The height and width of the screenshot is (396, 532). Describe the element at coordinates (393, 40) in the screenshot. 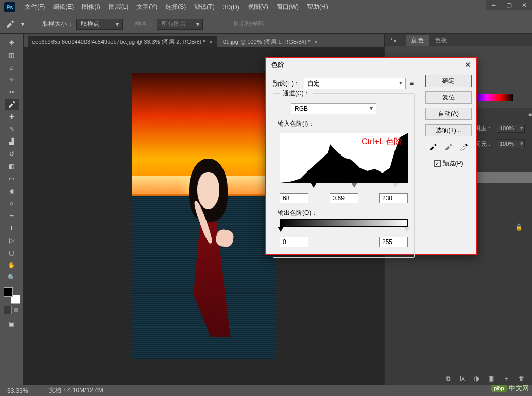

I see `panel-collapse-icon: ⇆` at that location.